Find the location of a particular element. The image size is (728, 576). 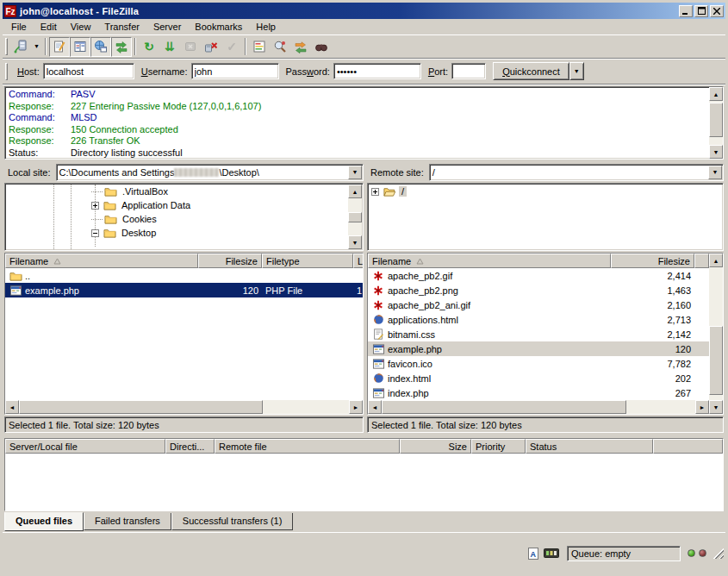

log-vertical-scrollbar: ▲ ▼ is located at coordinates (716, 122).